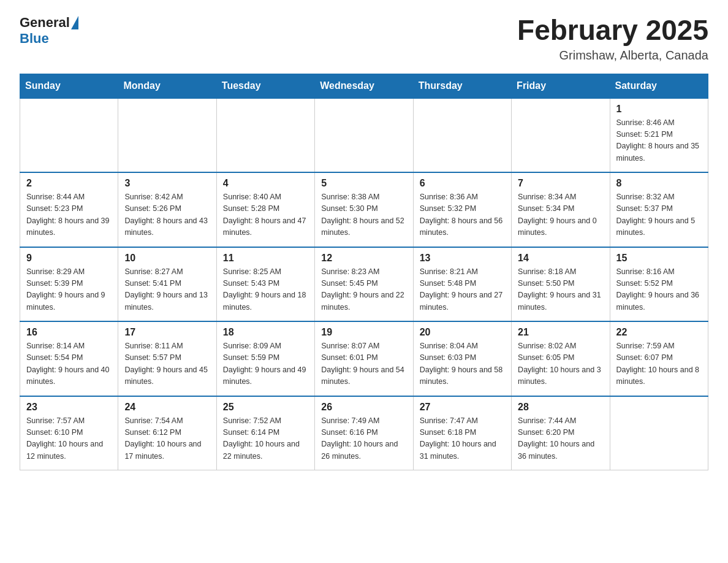 The height and width of the screenshot is (563, 728). Describe the element at coordinates (364, 359) in the screenshot. I see `calendar-day-cell: 19Sunrise: 8:07 AMSunset: 6:01 PMDayligh…` at that location.